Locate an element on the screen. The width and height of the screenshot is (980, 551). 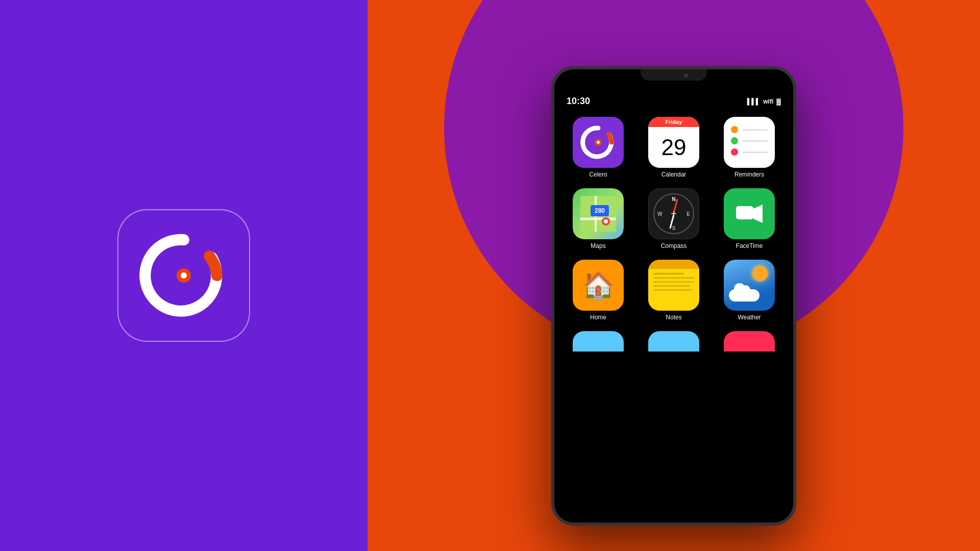
app-icon-home: 🏠 is located at coordinates (598, 285).